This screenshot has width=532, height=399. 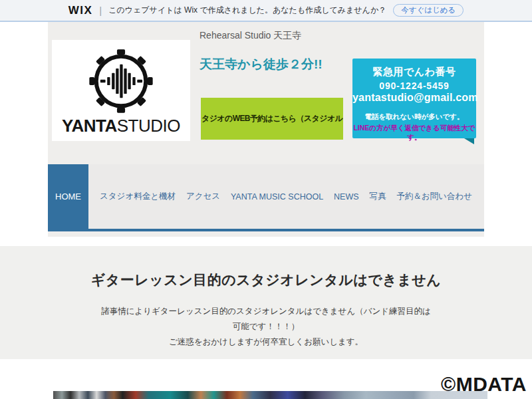 I want to click on notice-line: 諸事情によりギターレッスン目的のスタジオレンタルはできません（バンド練習目的は, so click(x=266, y=311).